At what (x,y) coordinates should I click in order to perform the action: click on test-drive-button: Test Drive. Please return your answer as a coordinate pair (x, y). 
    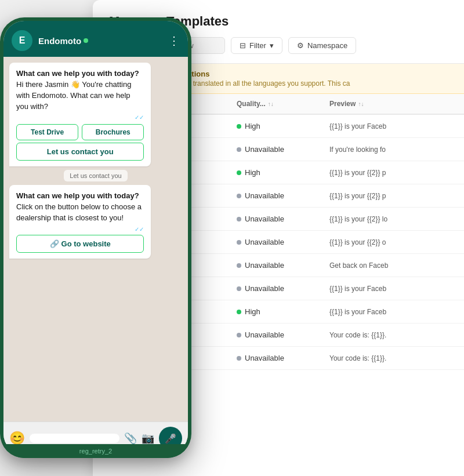
    Looking at the image, I should click on (48, 132).